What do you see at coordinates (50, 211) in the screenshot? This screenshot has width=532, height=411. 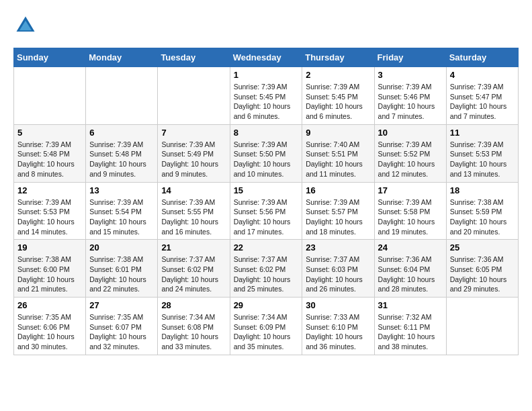 I see `calendar-cell: 12Sunrise: 7:39 AM Sunset: 5:53 PM Dayli…` at bounding box center [50, 211].